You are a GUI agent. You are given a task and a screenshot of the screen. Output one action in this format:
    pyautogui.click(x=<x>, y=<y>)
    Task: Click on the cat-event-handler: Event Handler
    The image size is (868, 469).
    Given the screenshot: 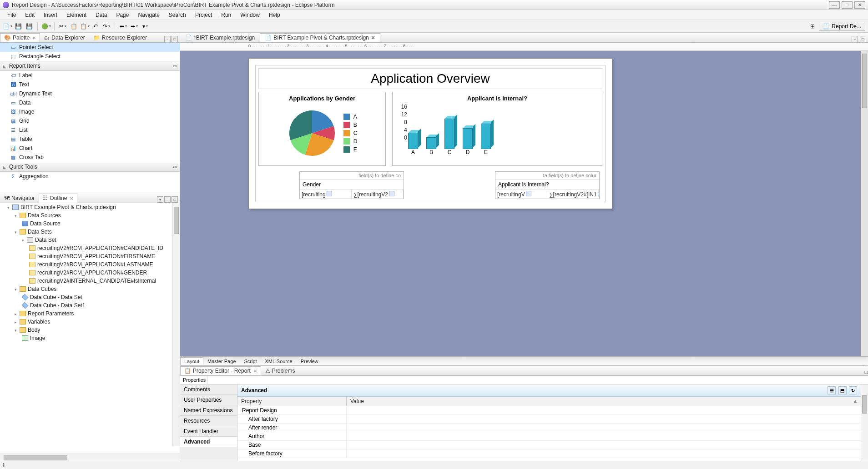 What is the action you would take?
    pyautogui.click(x=208, y=432)
    